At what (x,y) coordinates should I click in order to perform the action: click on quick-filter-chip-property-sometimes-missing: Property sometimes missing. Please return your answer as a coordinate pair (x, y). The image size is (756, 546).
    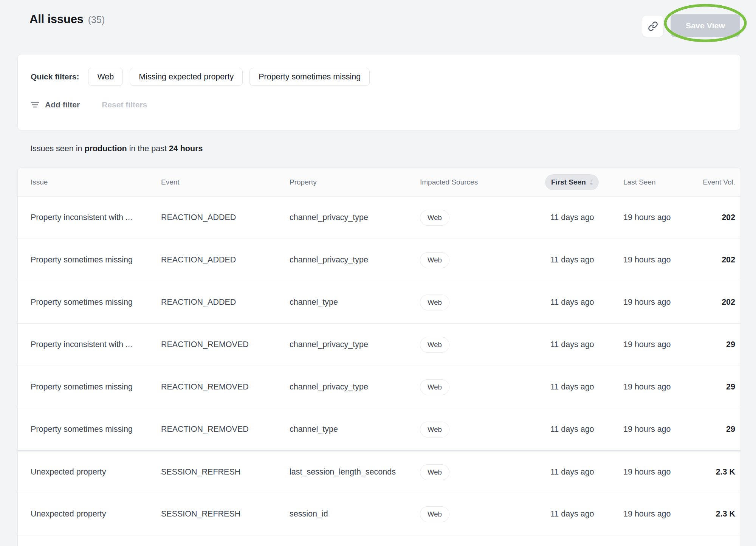
    Looking at the image, I should click on (310, 77).